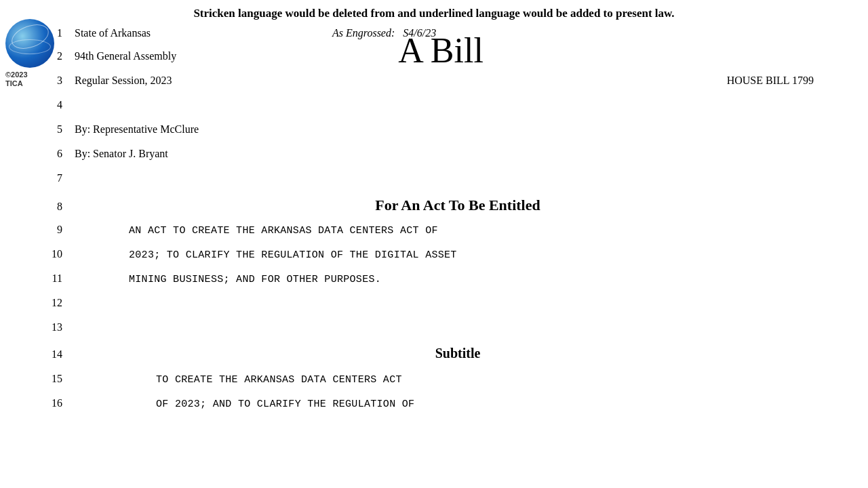  What do you see at coordinates (441, 210) in the screenshot?
I see `line-row: 8 For An Act To Be Entitled` at bounding box center [441, 210].